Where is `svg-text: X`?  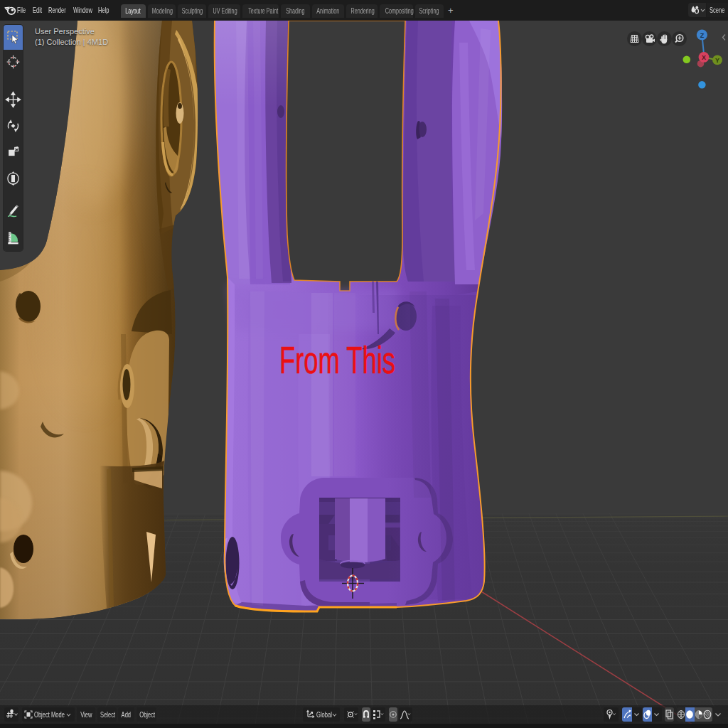
svg-text: X is located at coordinates (704, 58).